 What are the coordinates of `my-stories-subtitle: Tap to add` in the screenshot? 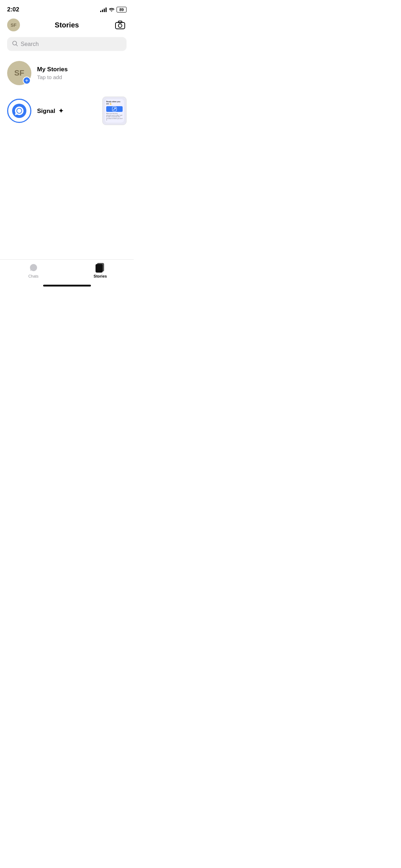 It's located at (82, 77).